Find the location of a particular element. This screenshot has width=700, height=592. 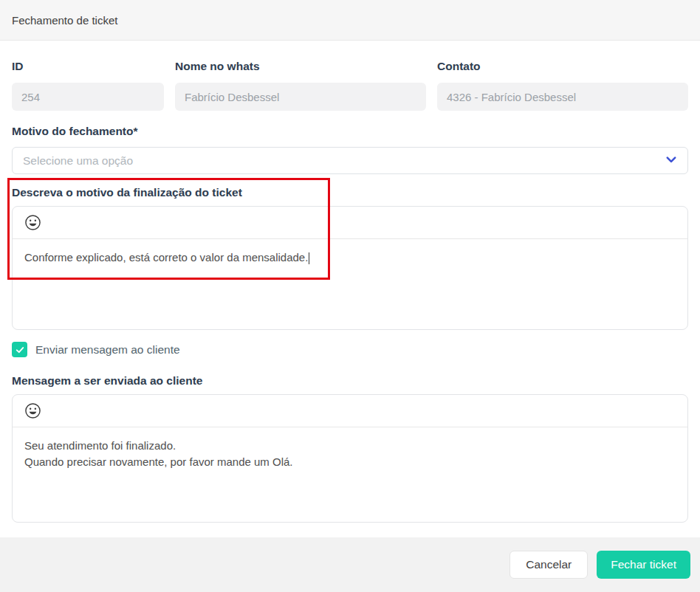

field-contact: Contato 4326 - Fabrício Desbessel is located at coordinates (563, 85).